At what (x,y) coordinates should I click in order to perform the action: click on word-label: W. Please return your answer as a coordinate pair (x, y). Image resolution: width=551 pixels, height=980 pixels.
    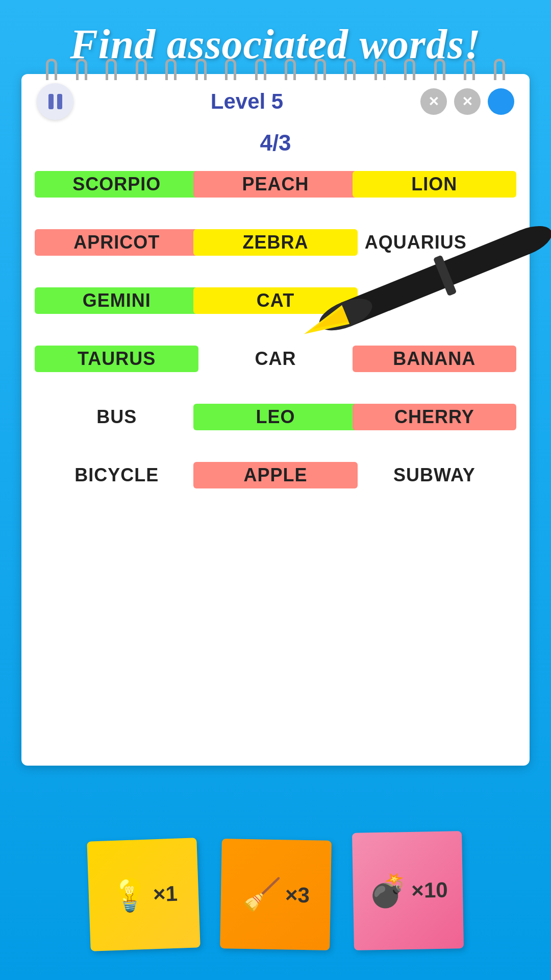
    Looking at the image, I should click on (373, 301).